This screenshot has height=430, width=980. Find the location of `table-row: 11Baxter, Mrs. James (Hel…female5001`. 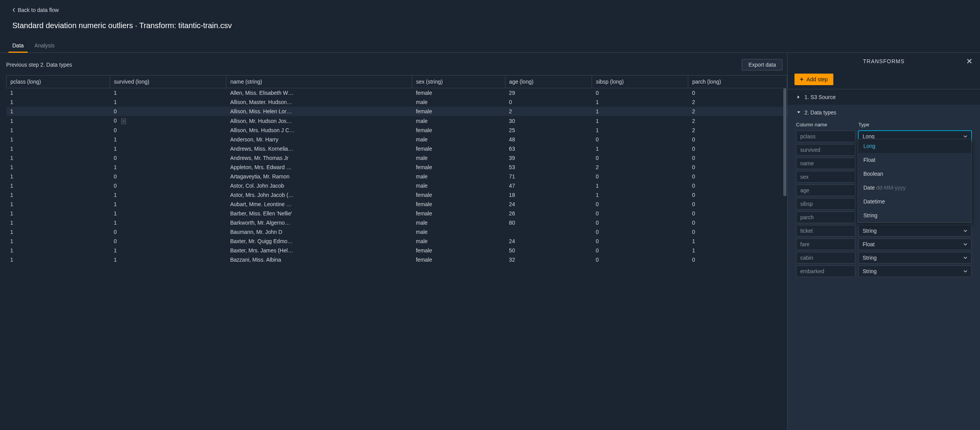

table-row: 11Baxter, Mrs. James (Hel…female5001 is located at coordinates (397, 250).